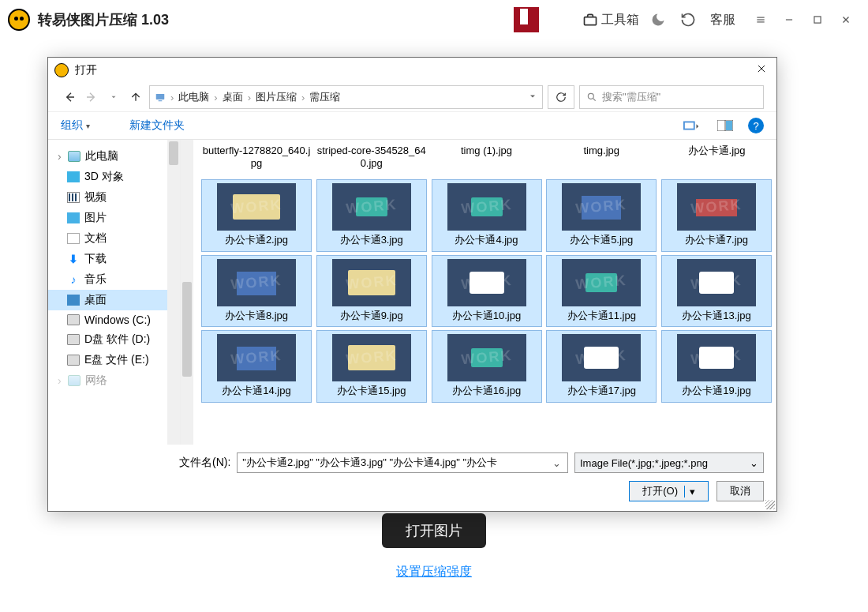 This screenshot has height=612, width=868. What do you see at coordinates (716, 392) in the screenshot?
I see `file-label: 办公卡通19.jpg` at bounding box center [716, 392].